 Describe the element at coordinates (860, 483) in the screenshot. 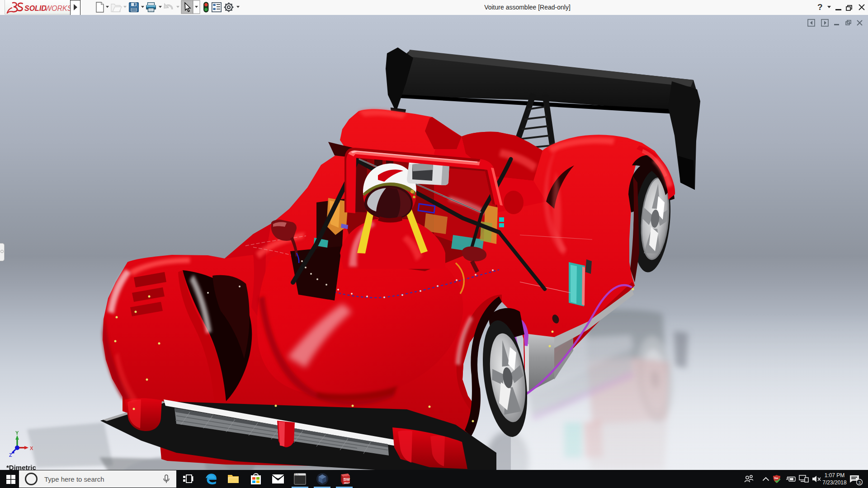

I see `svg-text: 3` at that location.